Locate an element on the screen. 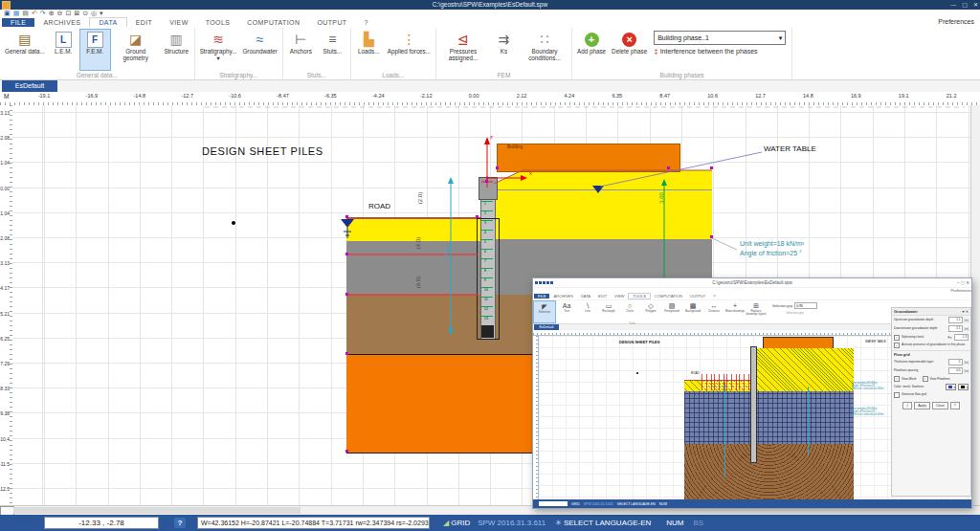 The height and width of the screenshot is (531, 980). ribbon-item-loads: ▙Loads... is located at coordinates (369, 50).